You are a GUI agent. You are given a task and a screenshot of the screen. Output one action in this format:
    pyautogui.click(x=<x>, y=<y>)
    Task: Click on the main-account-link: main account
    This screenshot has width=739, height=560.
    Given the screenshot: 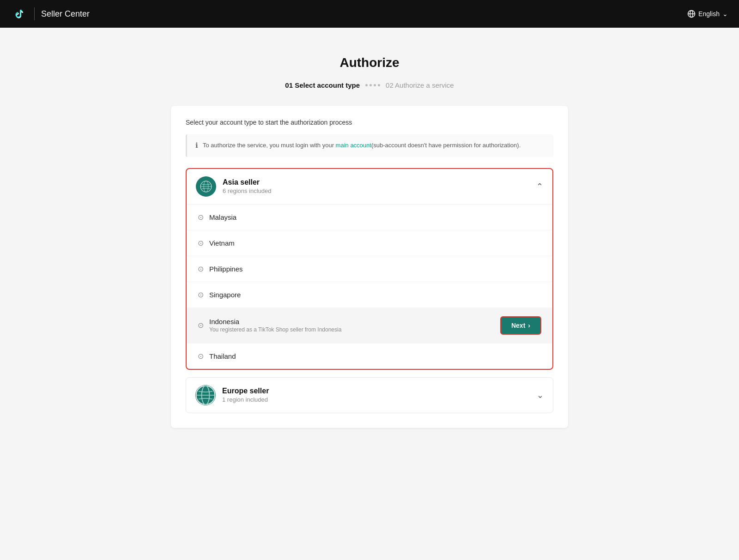 What is the action you would take?
    pyautogui.click(x=354, y=145)
    